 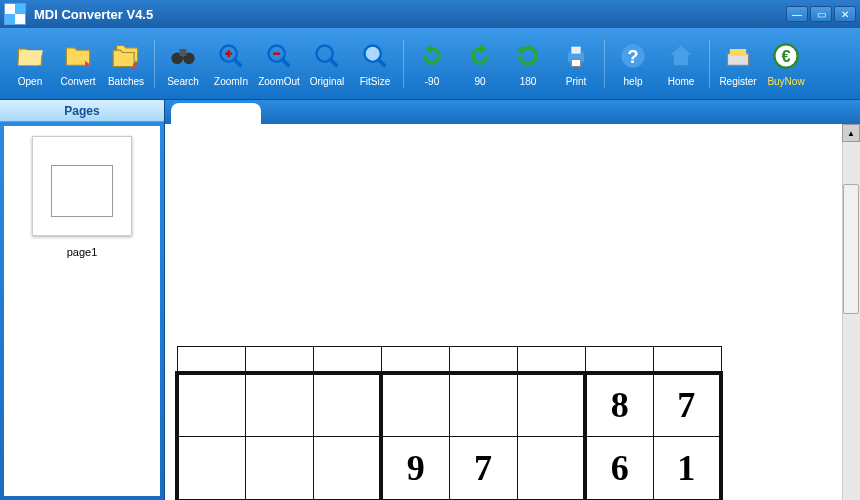 I want to click on magnifier-original-icon, so click(x=327, y=56).